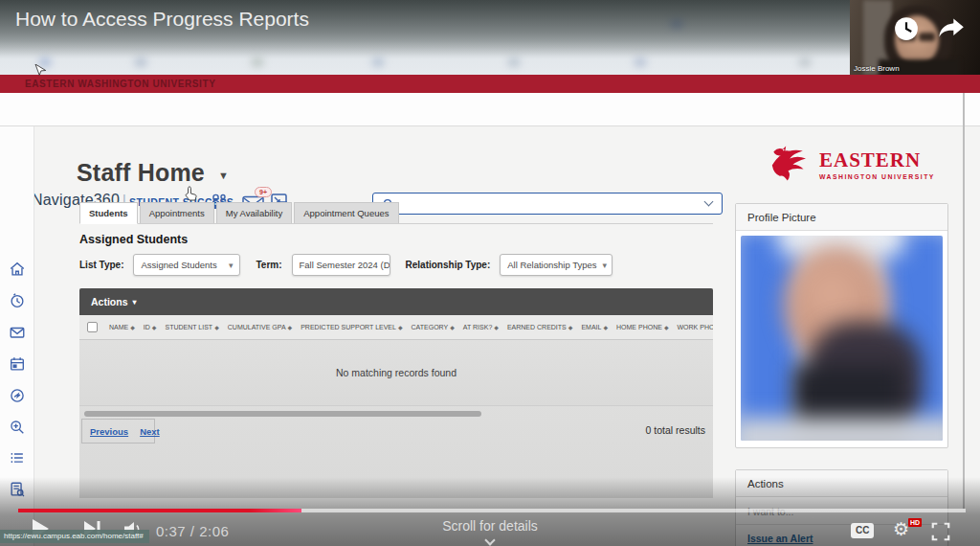 This screenshot has height=546, width=980. What do you see at coordinates (540, 328) in the screenshot?
I see `column-header: EARNED CREDITS◆` at bounding box center [540, 328].